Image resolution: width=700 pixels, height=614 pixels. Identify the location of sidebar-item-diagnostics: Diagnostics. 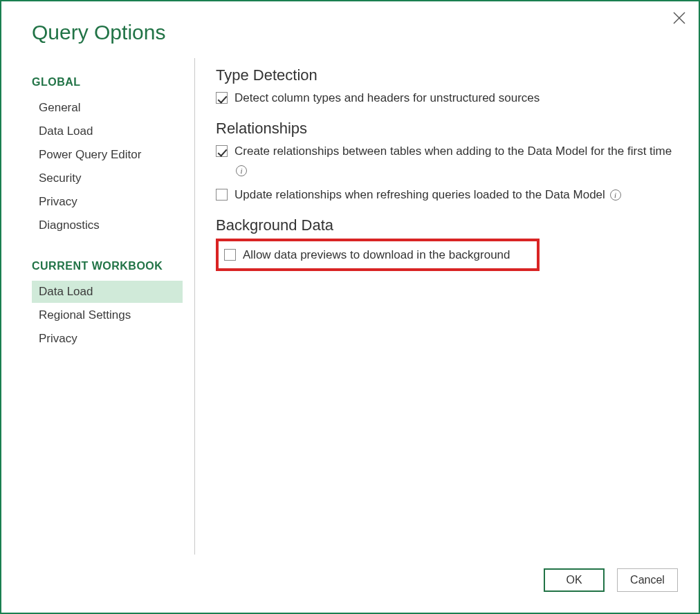
(107, 225).